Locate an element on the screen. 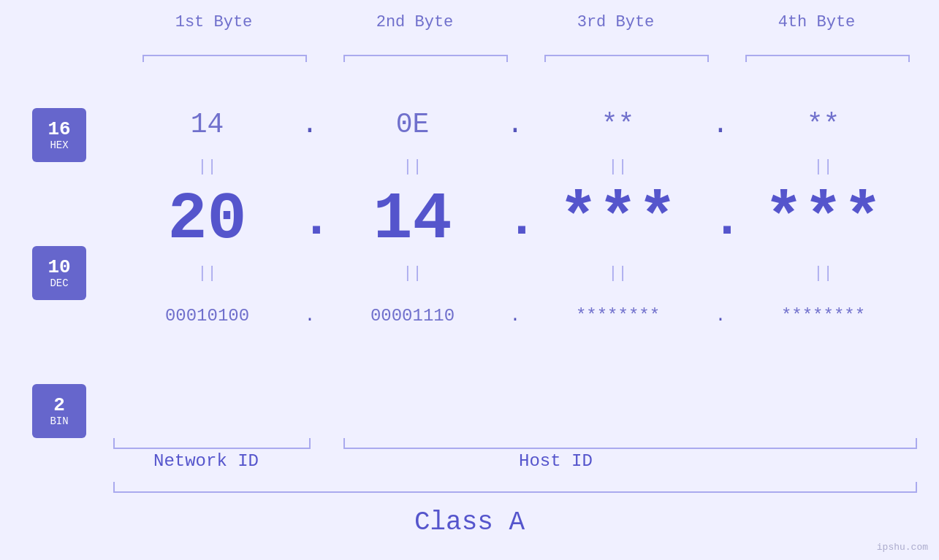 This screenshot has width=939, height=560. bin-row: 00010100 . 00001110 . ******** . *******… is located at coordinates (515, 315).